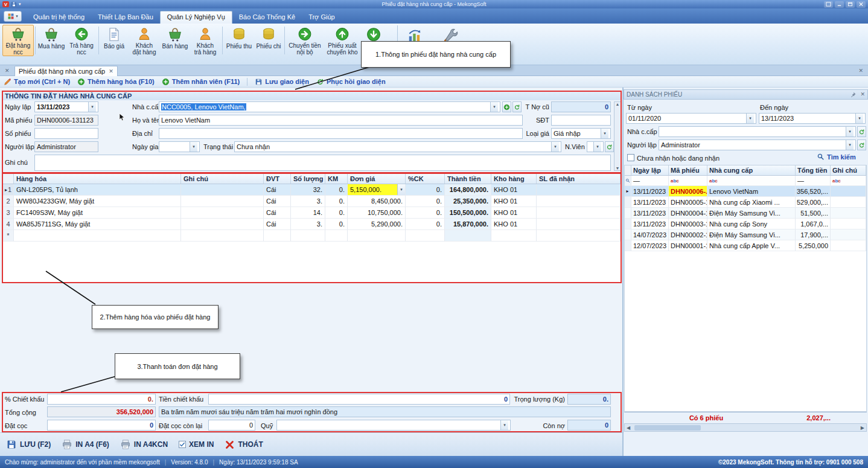 Image resolution: width=868 pixels, height=468 pixels. Describe the element at coordinates (13, 16) in the screenshot. I see `app-menu-button: ▾` at that location.